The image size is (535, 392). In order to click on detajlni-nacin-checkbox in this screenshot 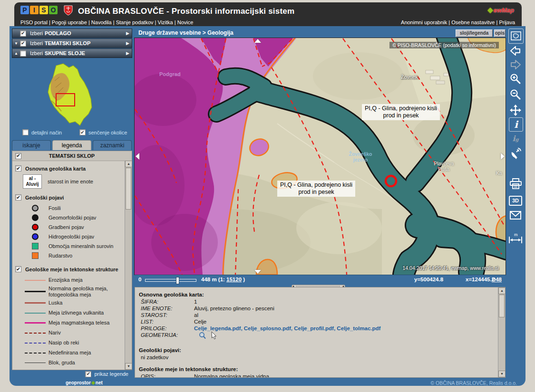, I will do `click(26, 132)`.